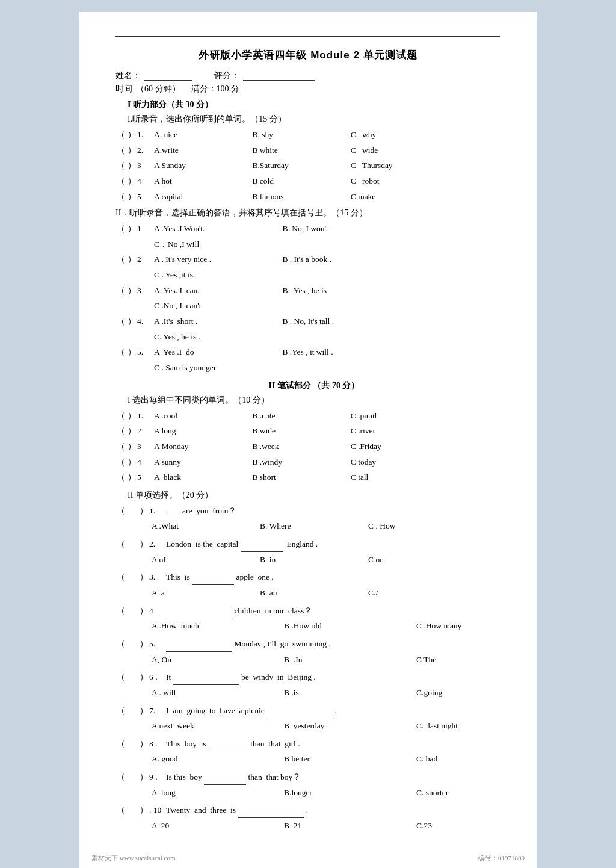 This screenshot has height=868, width=616. What do you see at coordinates (308, 431) in the screenshot?
I see `table-row: （ ） 2 A long B wide C .river` at bounding box center [308, 431].